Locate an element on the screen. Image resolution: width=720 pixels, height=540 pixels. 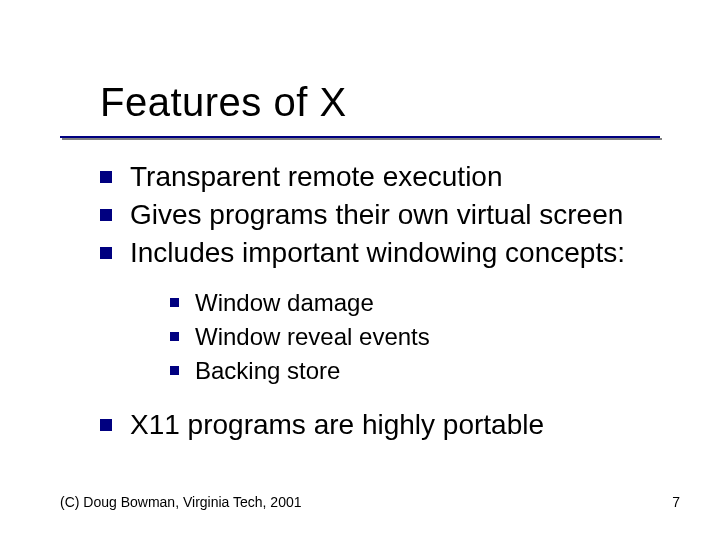
slide-title: Features of X is located at coordinates (224, 102).